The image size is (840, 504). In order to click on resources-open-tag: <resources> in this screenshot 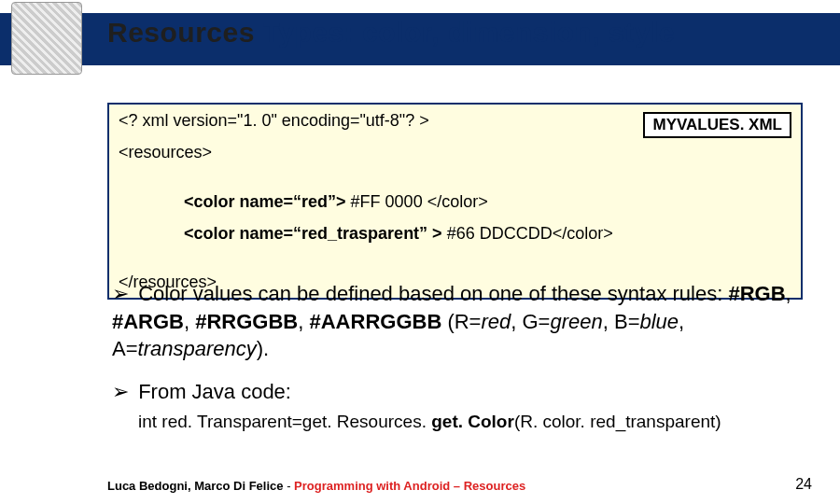, I will do `click(455, 152)`.